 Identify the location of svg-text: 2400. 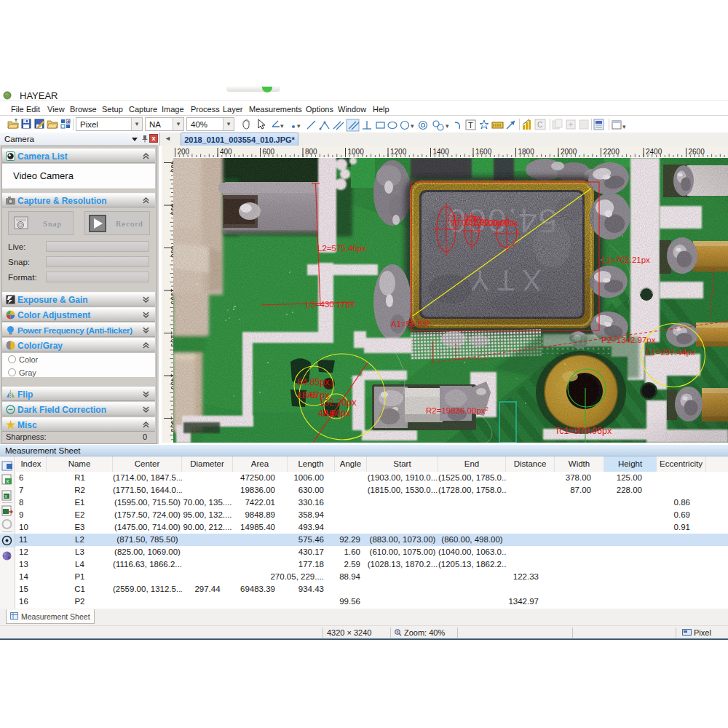
(654, 151).